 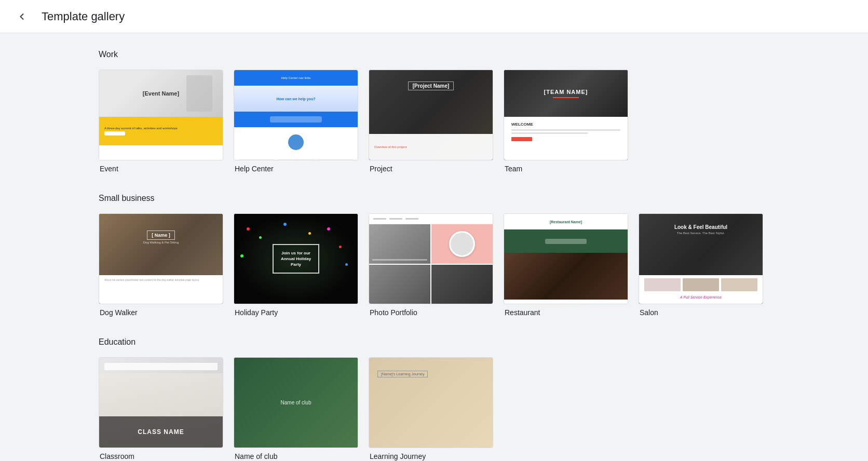 What do you see at coordinates (296, 259) in the screenshot?
I see `template-thumbnail-holiday: Join us for our Annual Holiday Party` at bounding box center [296, 259].